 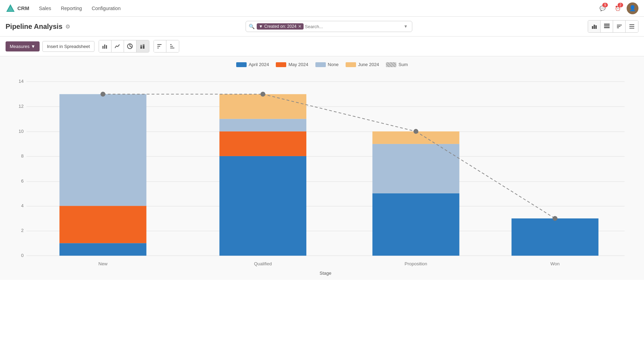 What do you see at coordinates (253, 65) in the screenshot?
I see `legend-april: April 2024` at bounding box center [253, 65].